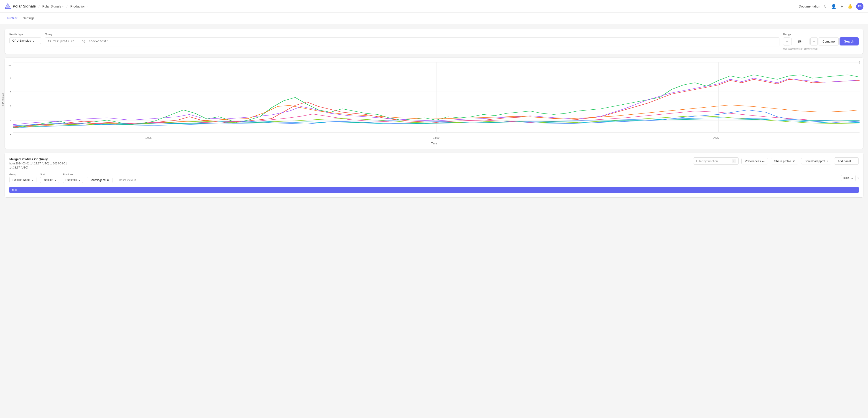 This screenshot has height=418, width=868. Describe the element at coordinates (800, 41) in the screenshot. I see `range-value-display: 15m` at that location.